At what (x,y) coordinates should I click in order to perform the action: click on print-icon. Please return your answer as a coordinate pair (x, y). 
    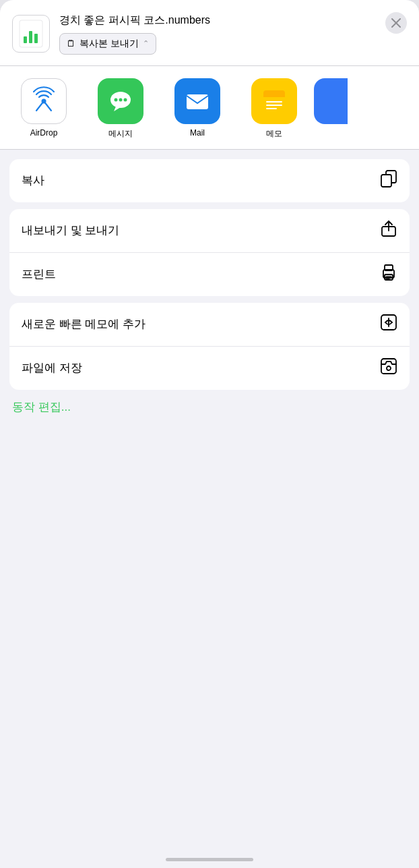
    Looking at the image, I should click on (389, 274).